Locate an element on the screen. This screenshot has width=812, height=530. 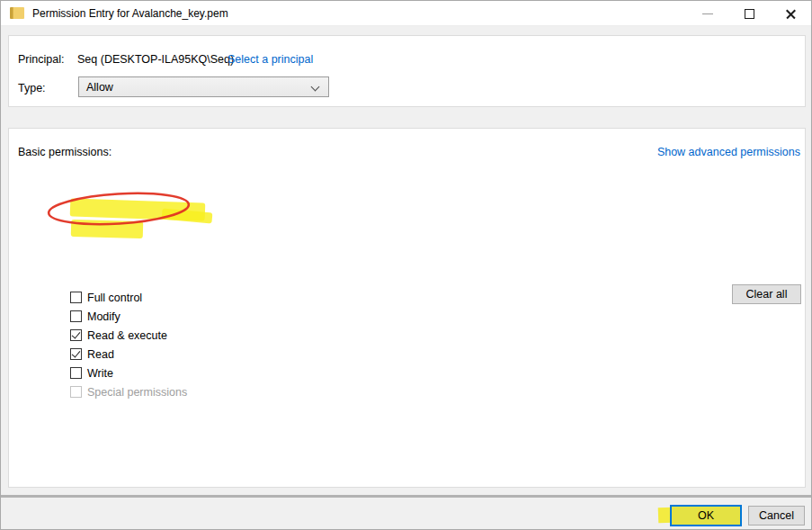
permission-list: Full control Modify Read & execute Read … is located at coordinates (129, 345).